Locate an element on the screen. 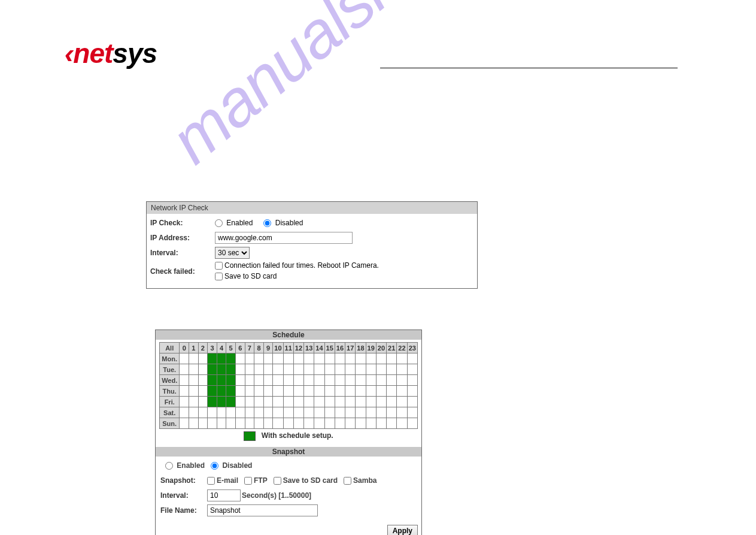  schedule-day-header: Sun. is located at coordinates (170, 424).